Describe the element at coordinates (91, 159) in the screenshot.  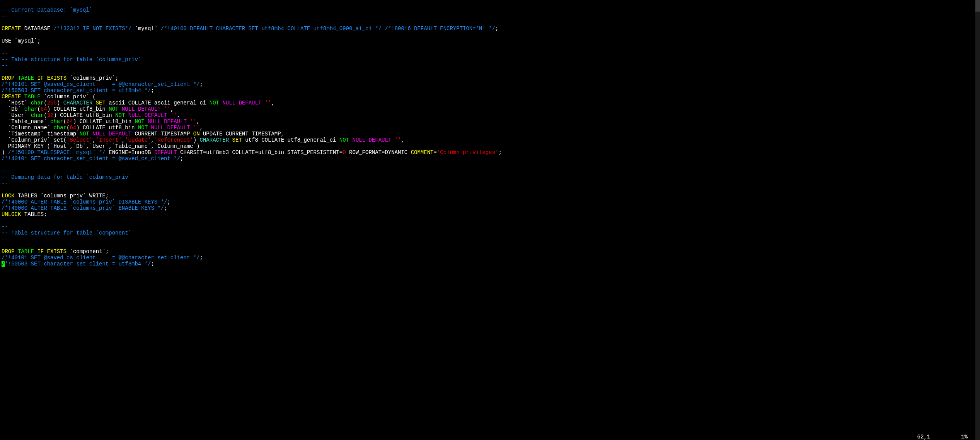
I see `version-comment: /*!40101 SET character_set_client = @sav…` at that location.